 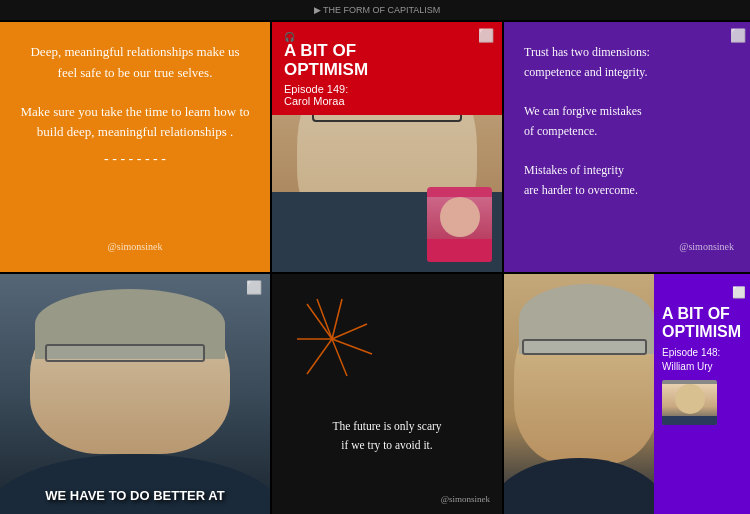 I want to click on storage-icon-2: ⬜, so click(x=738, y=36).